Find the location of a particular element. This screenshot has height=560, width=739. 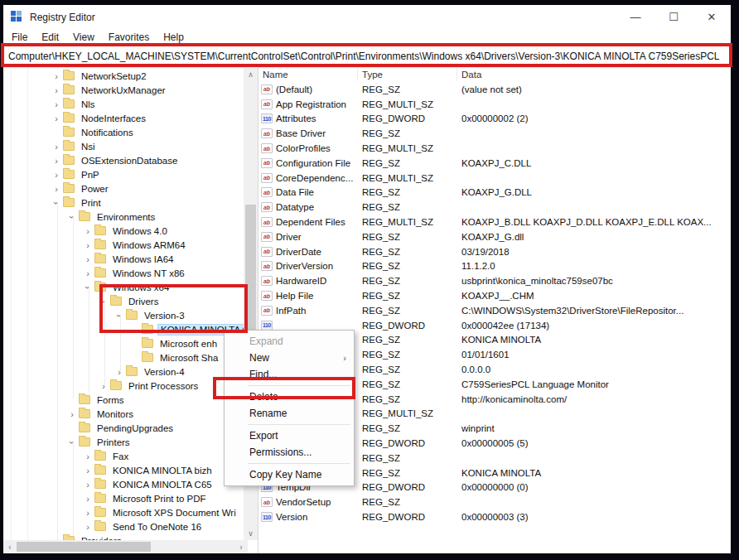

tree-item-microsoft-print-to-pdf: ›Microsoft Print to PDF is located at coordinates (123, 499).